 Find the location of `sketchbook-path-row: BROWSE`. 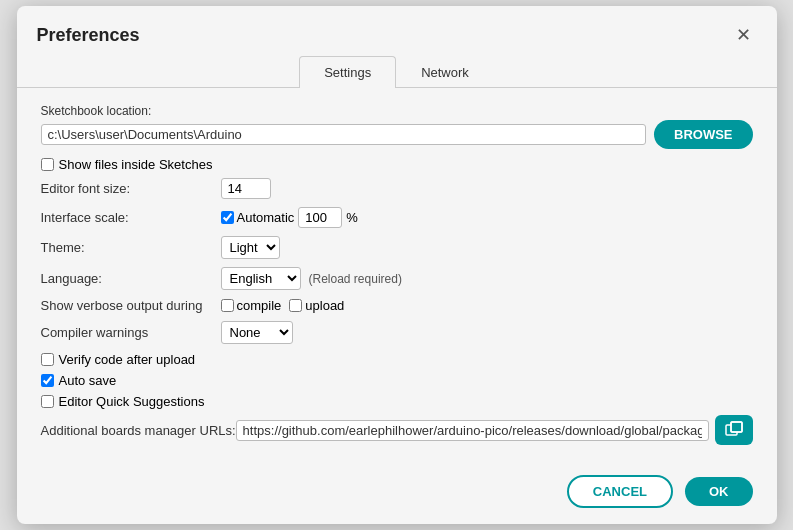

sketchbook-path-row: BROWSE is located at coordinates (397, 134).